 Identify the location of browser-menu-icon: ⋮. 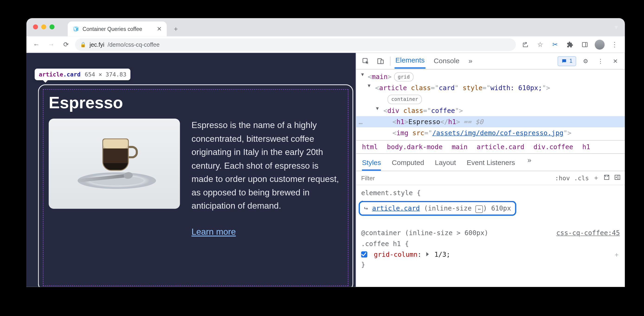
(614, 45).